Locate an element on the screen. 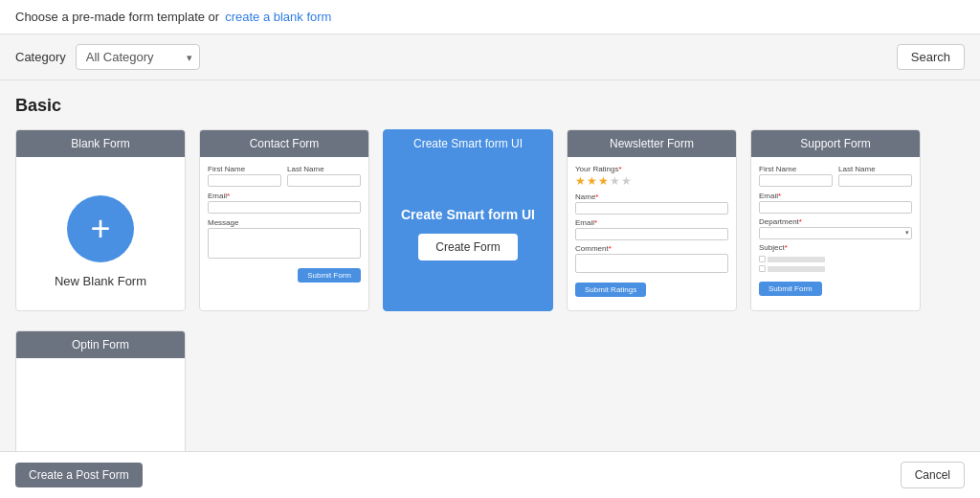 The image size is (980, 498). card-optin: Optin Form is located at coordinates (100, 393).